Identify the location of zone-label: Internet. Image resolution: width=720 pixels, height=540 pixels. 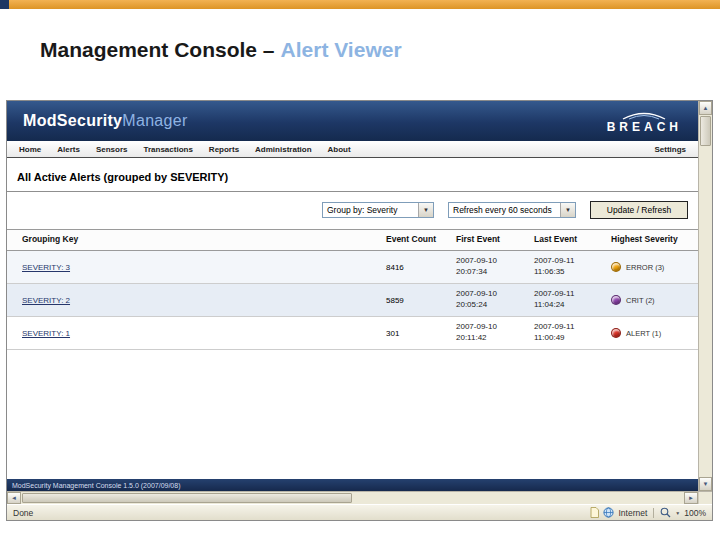
(632, 513).